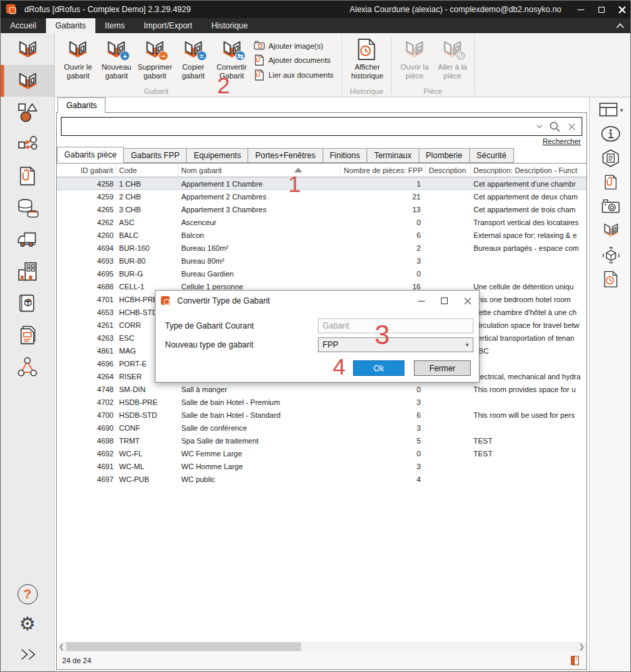 Image resolution: width=631 pixels, height=672 pixels. Describe the element at coordinates (294, 75) in the screenshot. I see `link-documents-button: Lier aux documents` at that location.